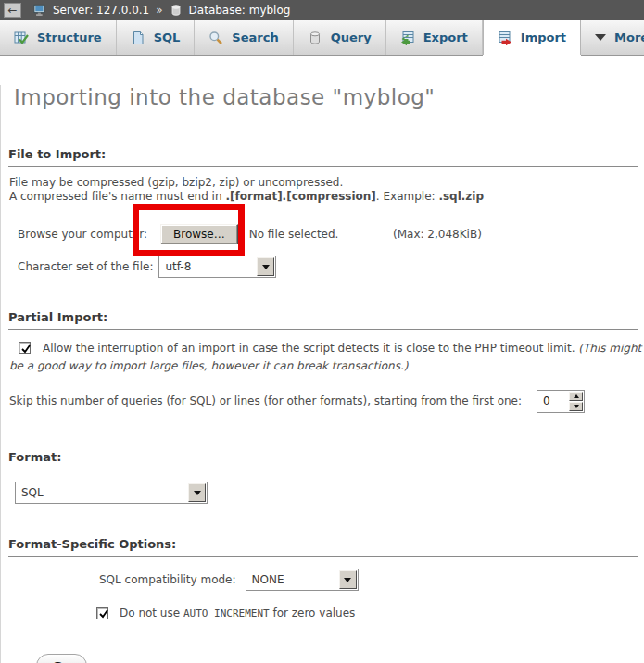 This screenshot has height=663, width=644. Describe the element at coordinates (328, 234) in the screenshot. I see `browse-row: Browse your computer: Browse… No file se…` at that location.